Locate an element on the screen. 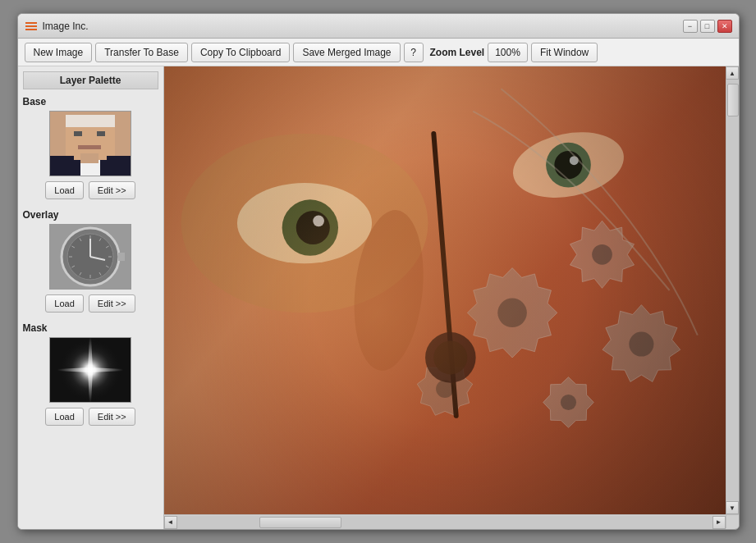 This screenshot has width=756, height=543. overlay-load-button: Load is located at coordinates (64, 303).